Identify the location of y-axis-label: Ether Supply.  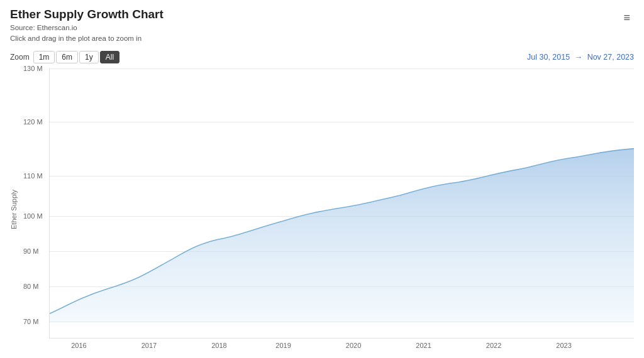
(16, 203).